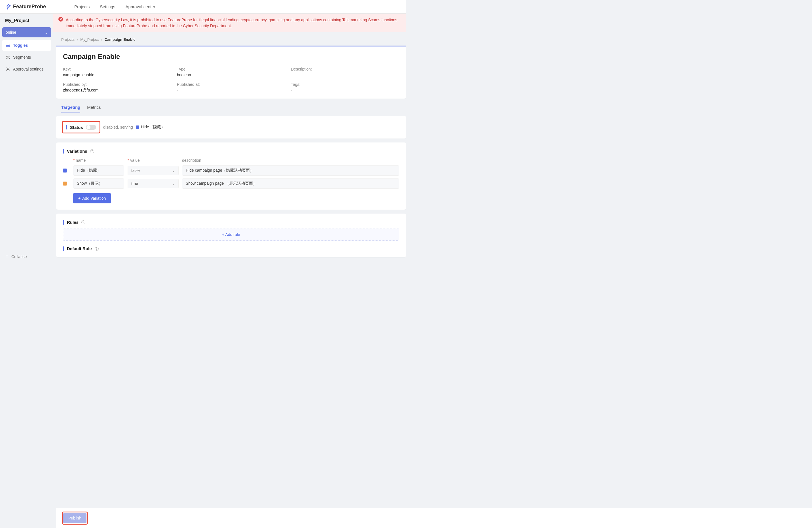  What do you see at coordinates (118, 127) in the screenshot?
I see `status-serving-text: disabled, serving` at bounding box center [118, 127].